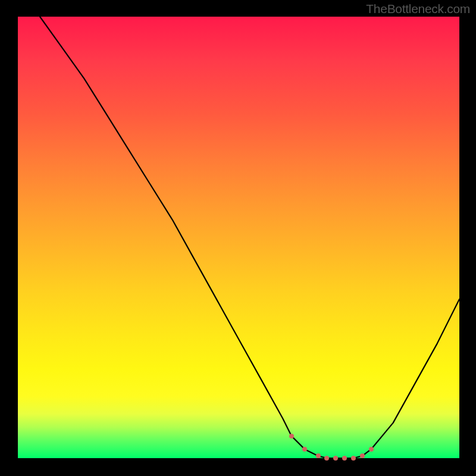 The height and width of the screenshot is (476, 476). I want to click on attribution-text: TheBottleneck.com, so click(418, 9).